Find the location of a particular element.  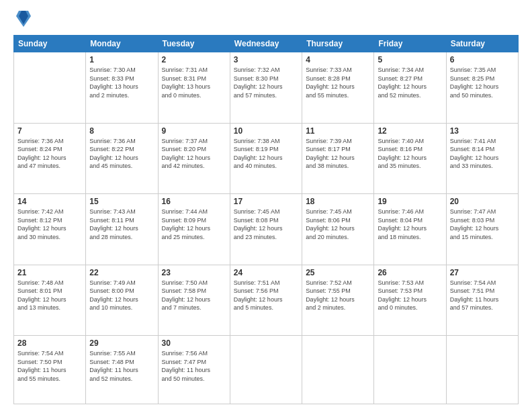

day-info: Sunrise: 7:30 AMSunset: 8:33 PMDaylight:… is located at coordinates (122, 83).